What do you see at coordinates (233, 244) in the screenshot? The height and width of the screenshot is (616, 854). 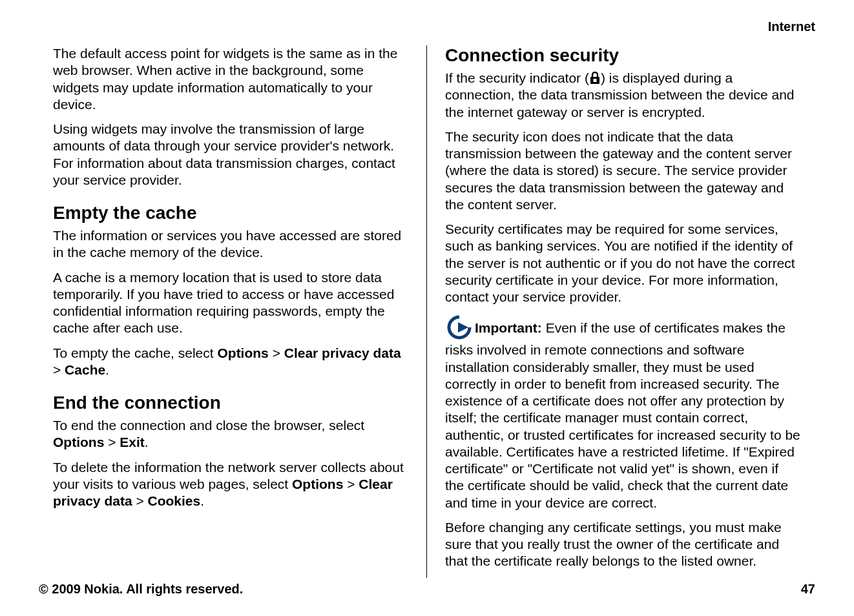 I see `empty-cache-paragraph-1: The information or services you have acc…` at bounding box center [233, 244].